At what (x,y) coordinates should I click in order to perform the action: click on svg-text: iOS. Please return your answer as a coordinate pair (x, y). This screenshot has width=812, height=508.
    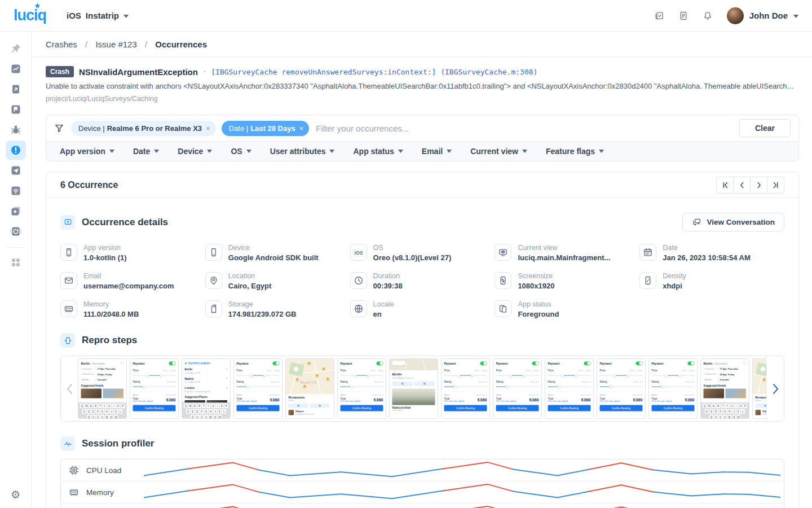
    Looking at the image, I should click on (359, 253).